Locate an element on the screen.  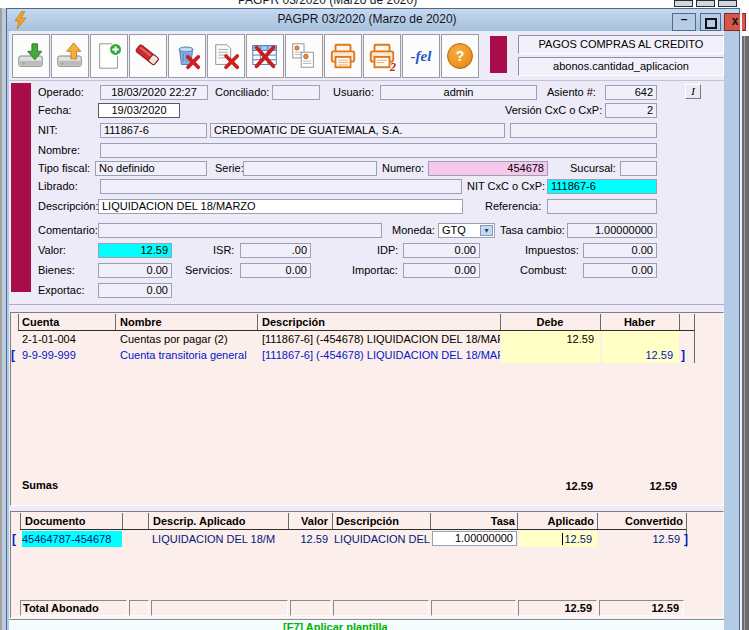
nombre-field is located at coordinates (378, 150).